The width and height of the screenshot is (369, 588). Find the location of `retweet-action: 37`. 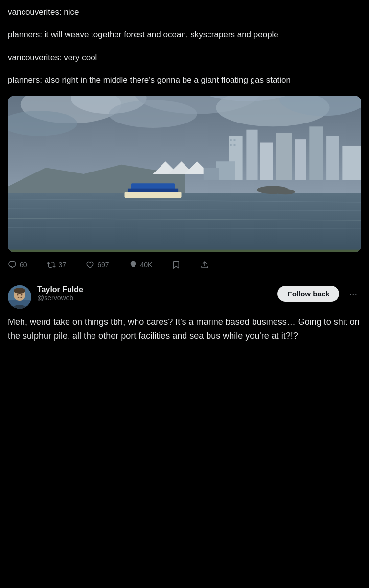

retweet-action: 37 is located at coordinates (57, 265).